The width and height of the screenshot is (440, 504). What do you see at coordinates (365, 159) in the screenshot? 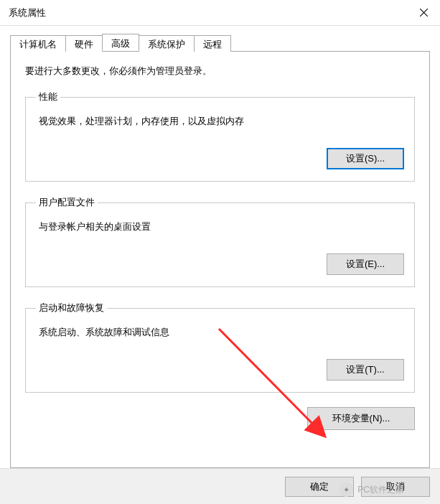
I see `performance-settings-button: 设置(S)...` at bounding box center [365, 159].